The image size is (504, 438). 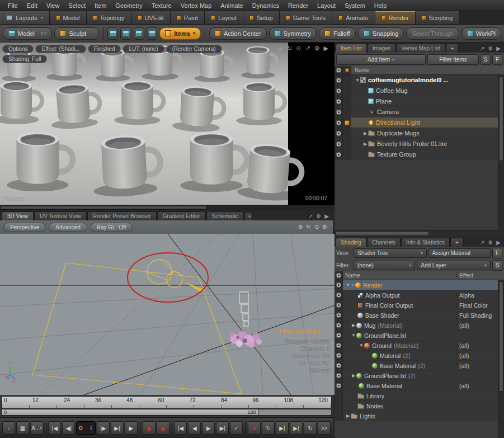 I want to click on viewport-preset-2-icon, so click(x=125, y=34).